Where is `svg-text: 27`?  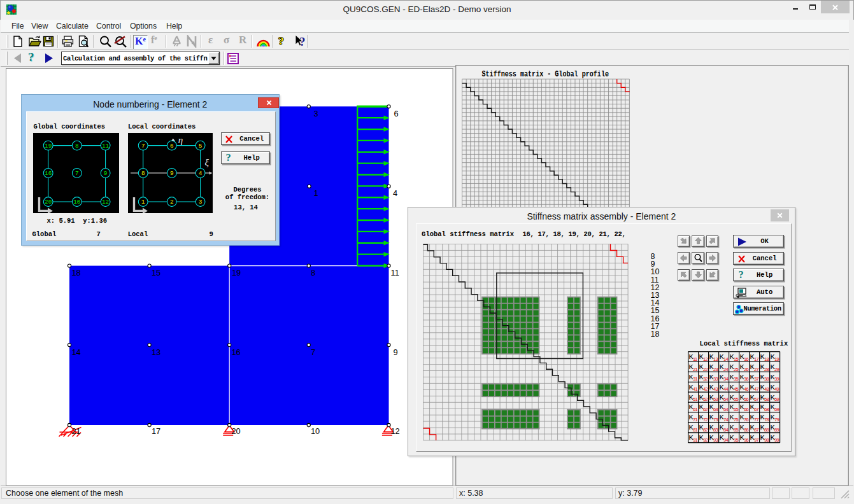
svg-text: 27 is located at coordinates (757, 369).